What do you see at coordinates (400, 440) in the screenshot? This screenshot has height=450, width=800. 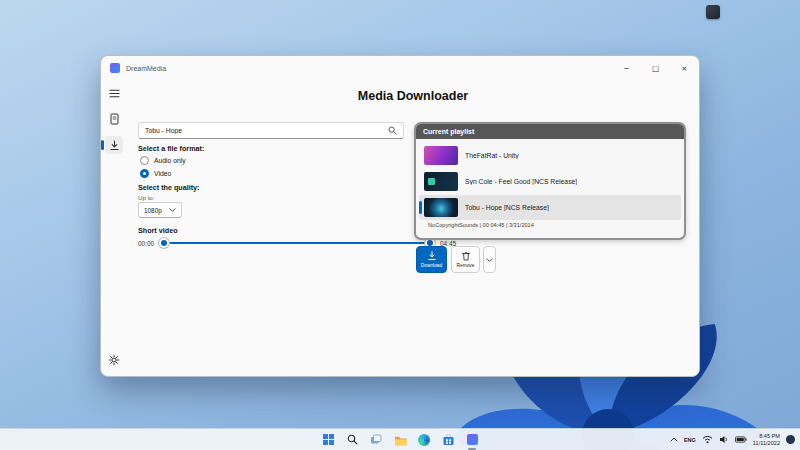 I see `file-explorer-button` at bounding box center [400, 440].